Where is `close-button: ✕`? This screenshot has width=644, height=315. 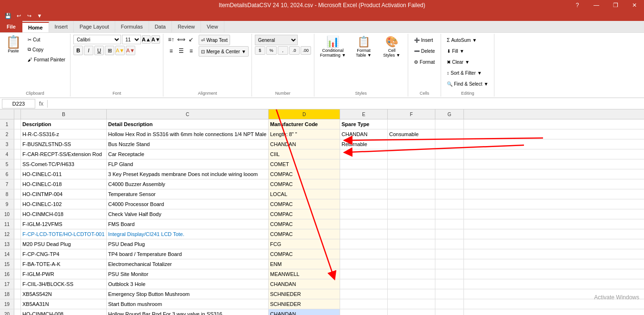 close-button: ✕ is located at coordinates (634, 5).